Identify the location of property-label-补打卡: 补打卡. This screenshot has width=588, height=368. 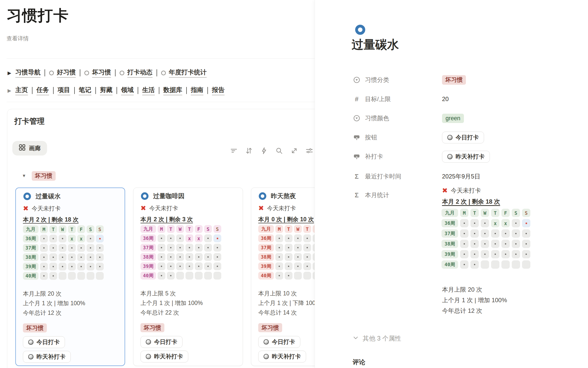
(368, 157).